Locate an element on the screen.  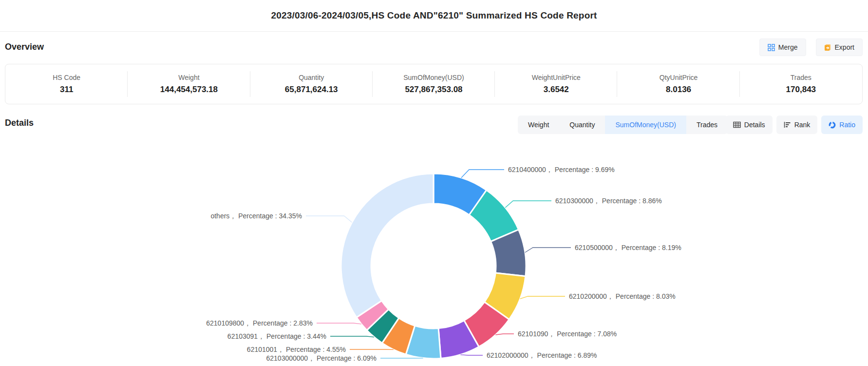
export-button-label: Export is located at coordinates (845, 47).